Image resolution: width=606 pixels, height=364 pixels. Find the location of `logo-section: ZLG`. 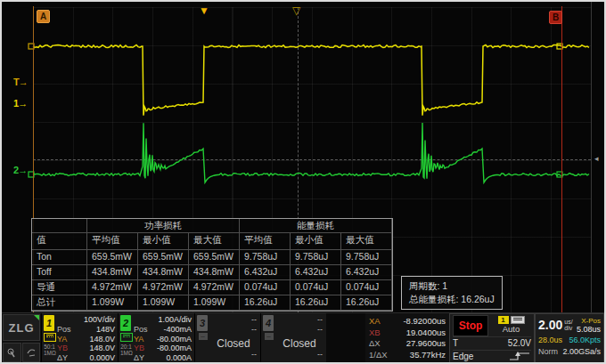

logo-section: ZLG is located at coordinates (21, 338).